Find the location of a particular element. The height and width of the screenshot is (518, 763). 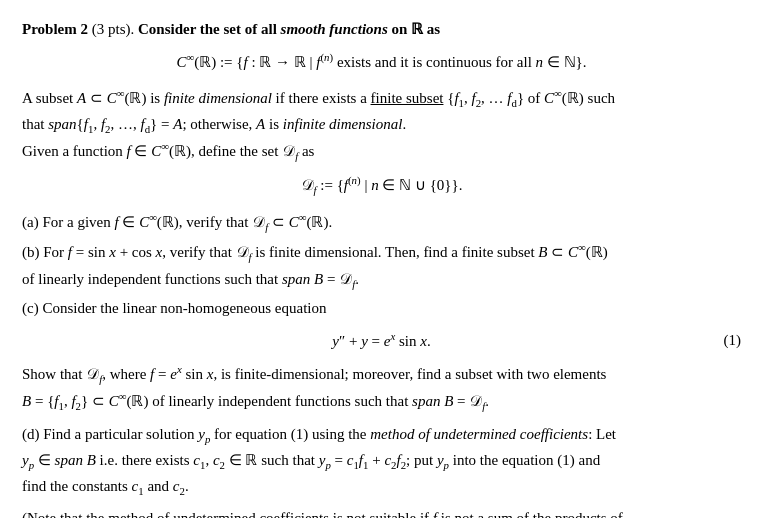

df-def: 𝒟f := {f(n) | n ∈ ℕ ∪ {0}}. is located at coordinates (382, 186).